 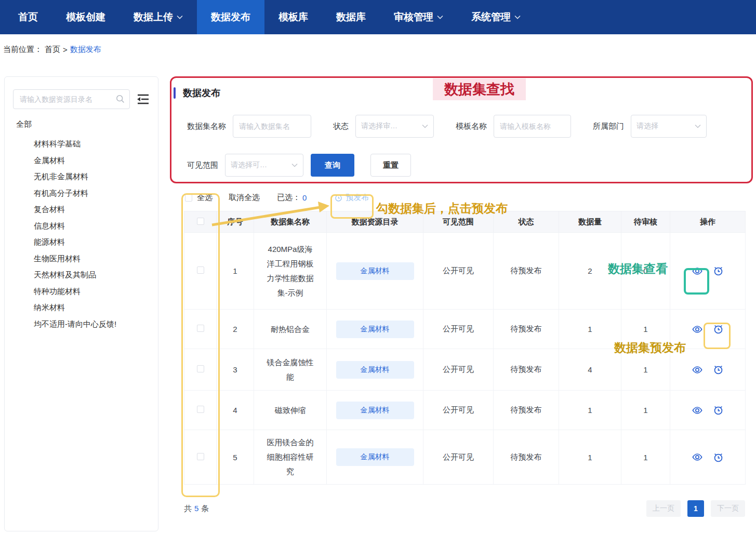 I want to click on nav-item: 数据库, so click(x=351, y=17).